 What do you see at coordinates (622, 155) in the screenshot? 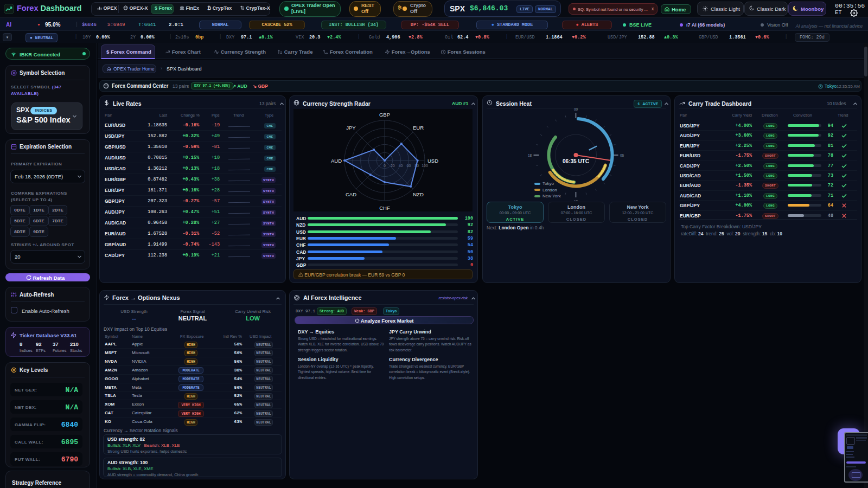
I see `svg-text: 06` at bounding box center [622, 155].